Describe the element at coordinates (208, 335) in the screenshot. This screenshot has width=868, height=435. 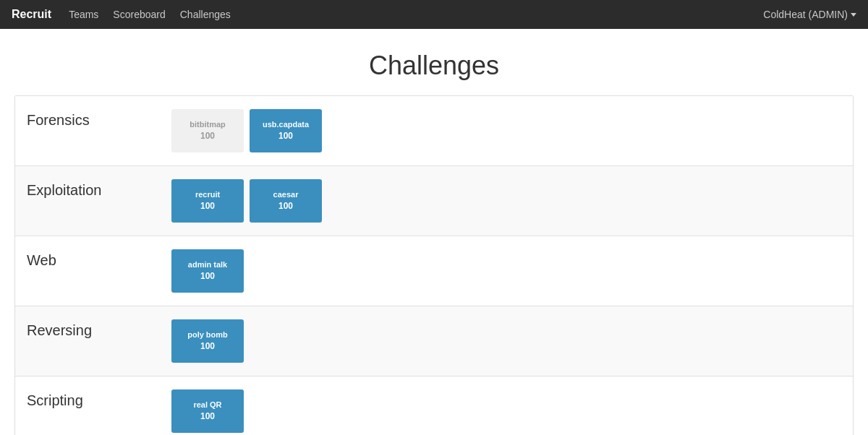
I see `challenge-tile-name: poly bomb` at that location.